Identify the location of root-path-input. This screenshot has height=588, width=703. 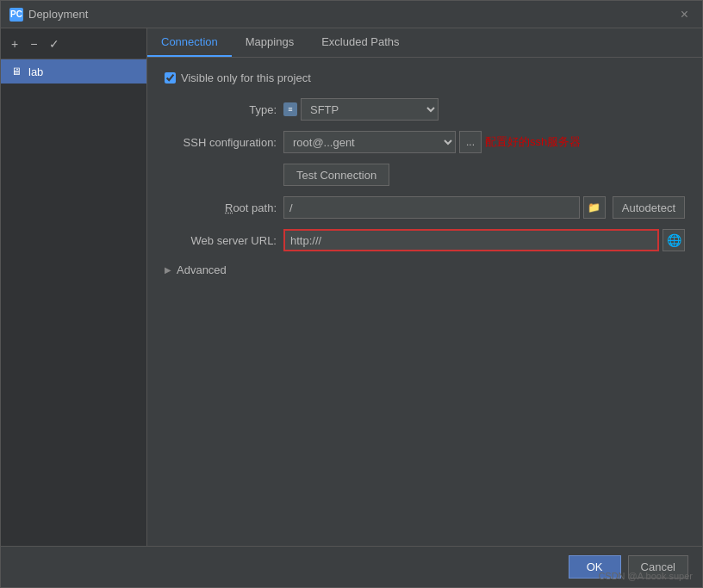
(432, 207).